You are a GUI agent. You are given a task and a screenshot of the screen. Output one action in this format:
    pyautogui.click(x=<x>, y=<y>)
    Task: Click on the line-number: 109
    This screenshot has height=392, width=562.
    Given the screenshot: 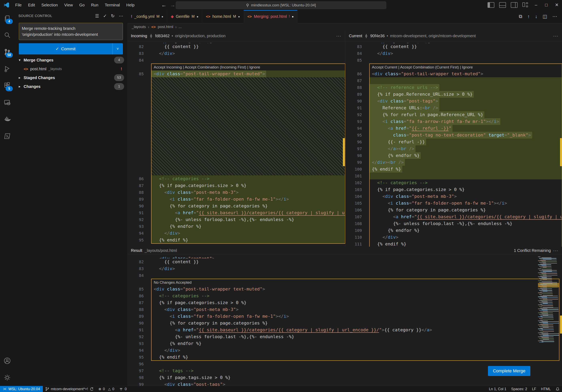 What is the action you would take?
    pyautogui.click(x=358, y=230)
    